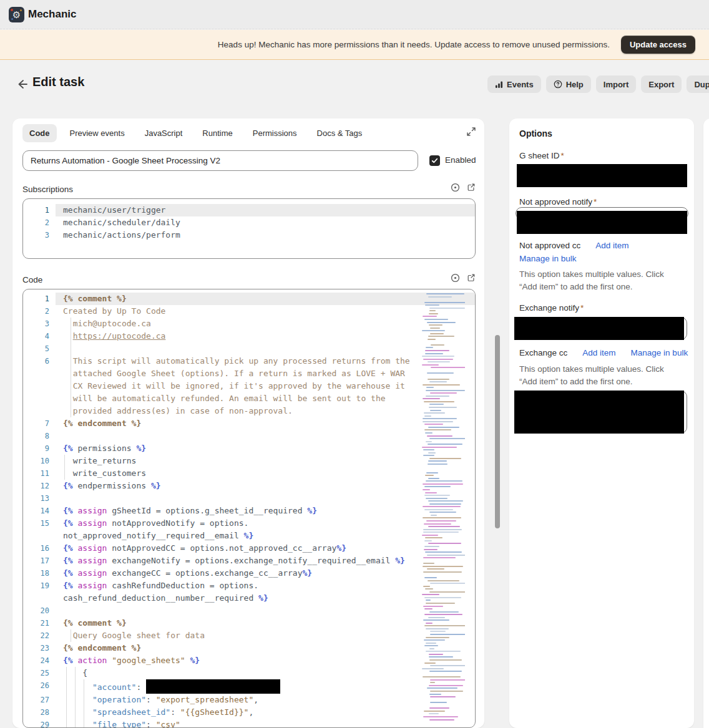 The width and height of the screenshot is (709, 728). What do you see at coordinates (707, 423) in the screenshot?
I see `side-panel-partial` at bounding box center [707, 423].